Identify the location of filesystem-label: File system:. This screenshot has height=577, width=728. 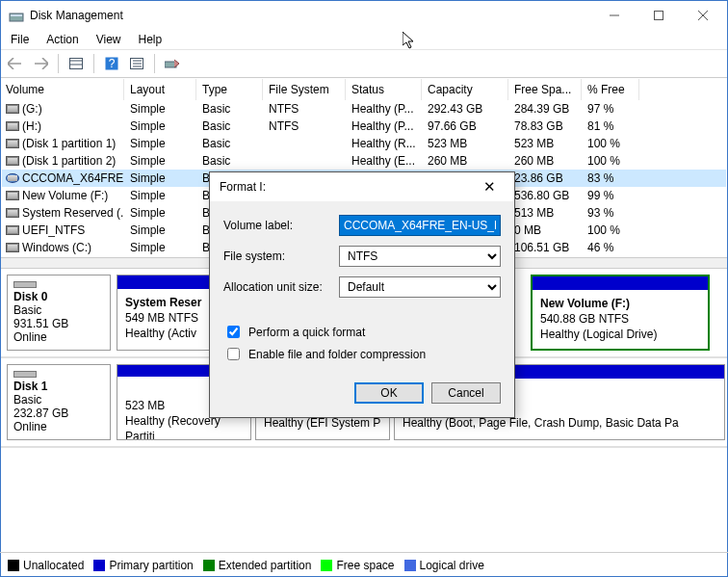
(281, 256).